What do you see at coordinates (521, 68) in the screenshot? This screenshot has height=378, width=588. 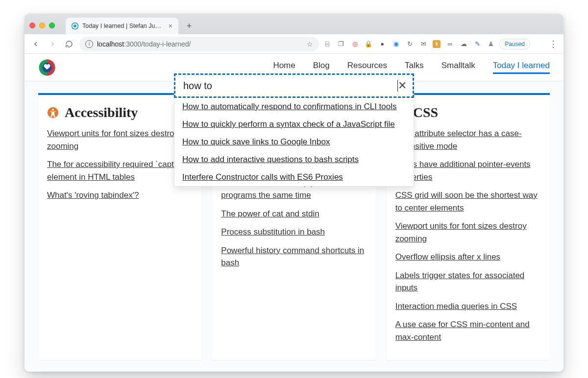 I see `nav-today-i-learned: Today I learned` at bounding box center [521, 68].